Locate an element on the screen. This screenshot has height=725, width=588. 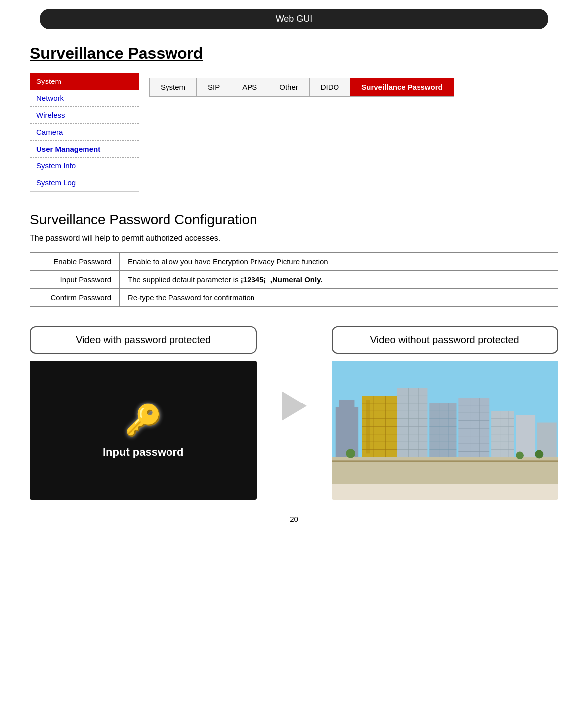
table-row: Confirm Password Re-type the Password fo… is located at coordinates (294, 298).